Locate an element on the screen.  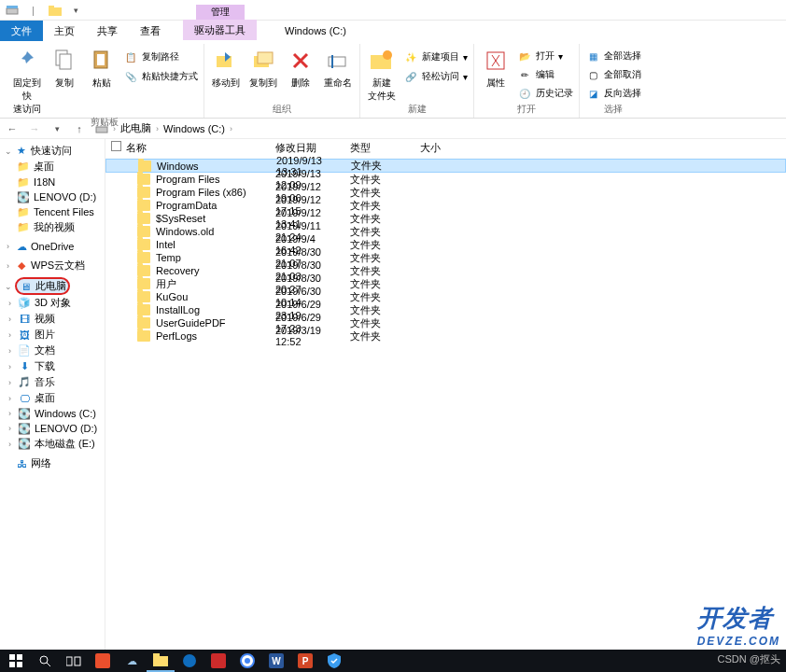
history-button: 🕘历史记录 is located at coordinates (545, 93).